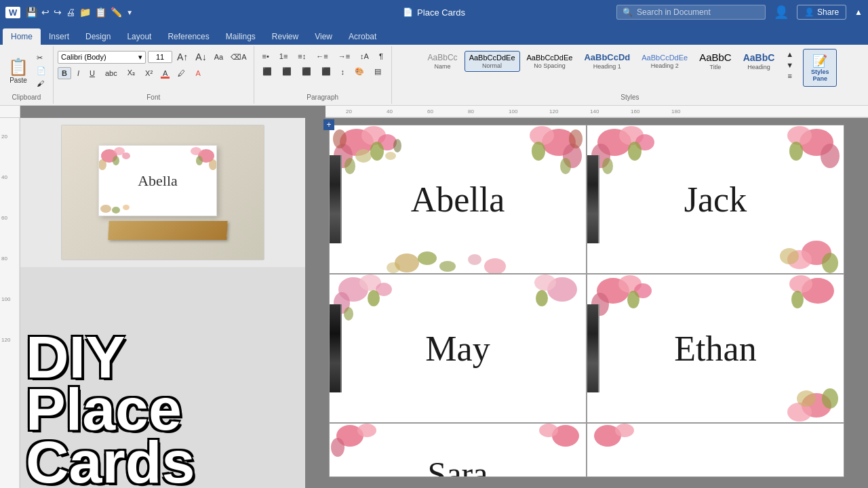 The height and width of the screenshot is (488, 868). I want to click on tab-acrobat: Acrobat, so click(362, 37).